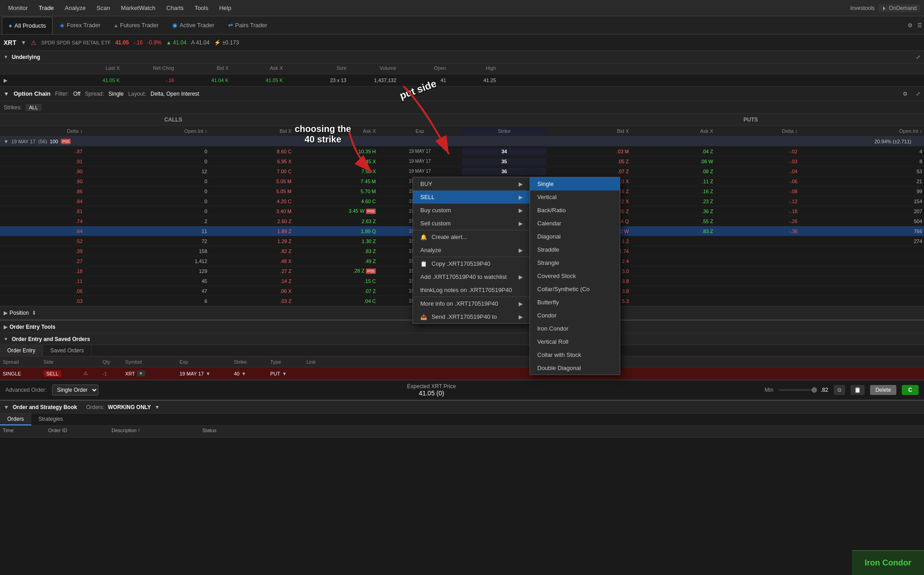  What do you see at coordinates (575, 302) in the screenshot?
I see `sub-butterfly: Butterfly` at bounding box center [575, 302].